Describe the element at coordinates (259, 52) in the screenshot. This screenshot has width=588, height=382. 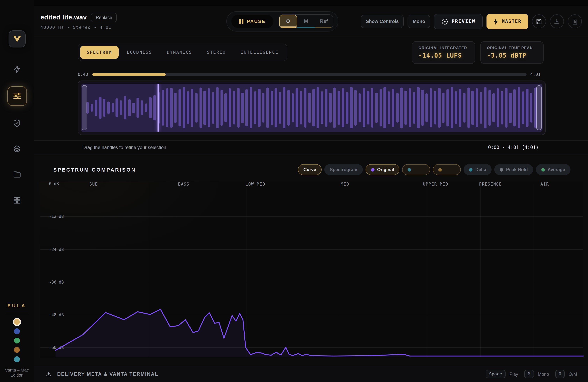
I see `tab-intelligence: INTELLIGENCE` at that location.